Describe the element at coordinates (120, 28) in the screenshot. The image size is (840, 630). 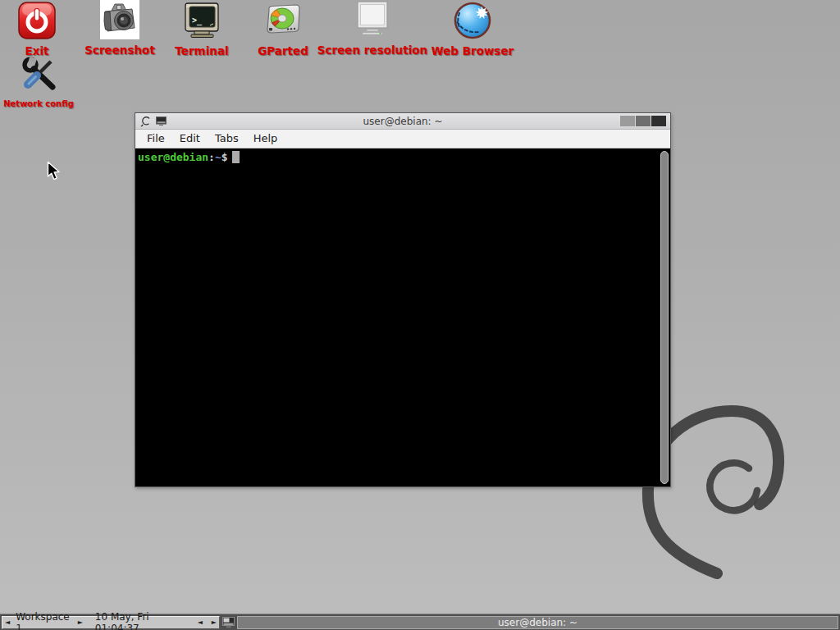
I see `desktop-icon-screenshot: Screenshot` at that location.